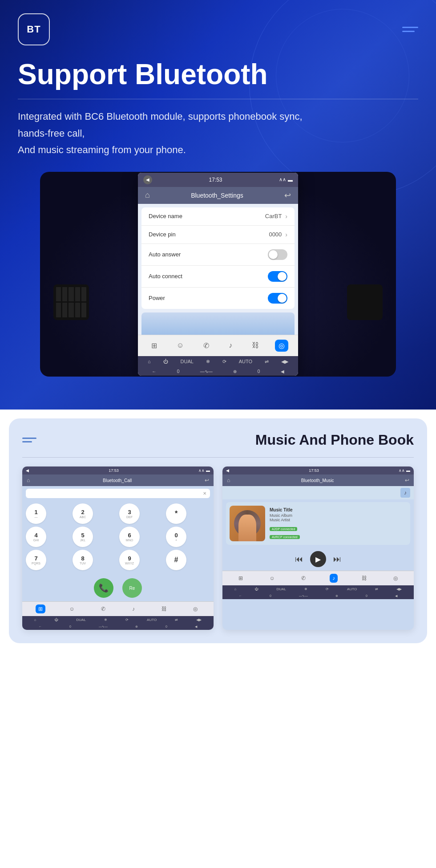  What do you see at coordinates (218, 216) in the screenshot?
I see `device-name-row: Device name CarBT ›` at bounding box center [218, 216].